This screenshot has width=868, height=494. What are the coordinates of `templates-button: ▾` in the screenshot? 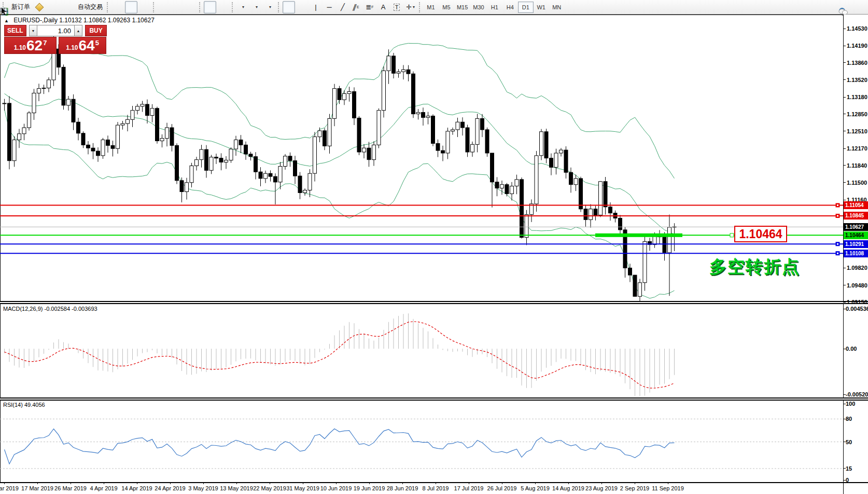 It's located at (270, 7).